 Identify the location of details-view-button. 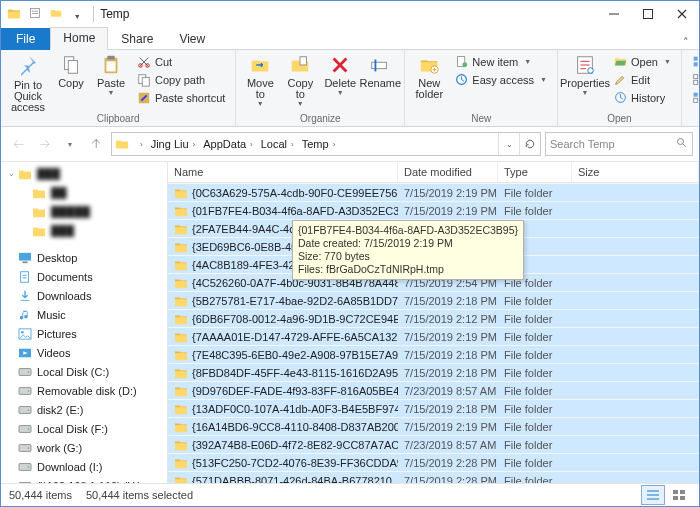
(653, 495).